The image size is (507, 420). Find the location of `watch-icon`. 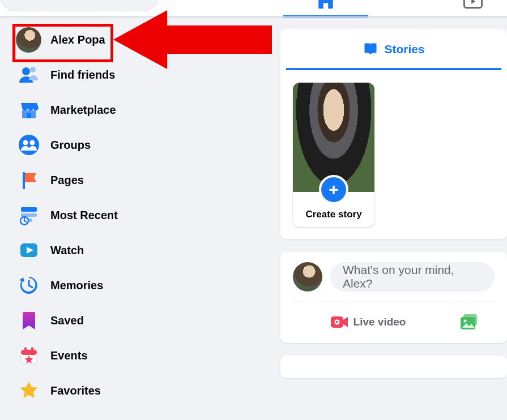

watch-icon is located at coordinates (473, 5).